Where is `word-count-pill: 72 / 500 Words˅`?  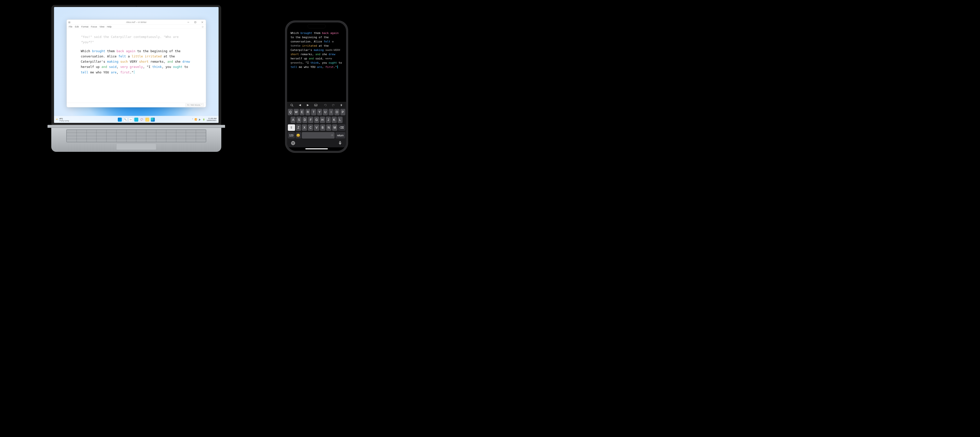 word-count-pill: 72 / 500 Words˅ is located at coordinates (195, 105).